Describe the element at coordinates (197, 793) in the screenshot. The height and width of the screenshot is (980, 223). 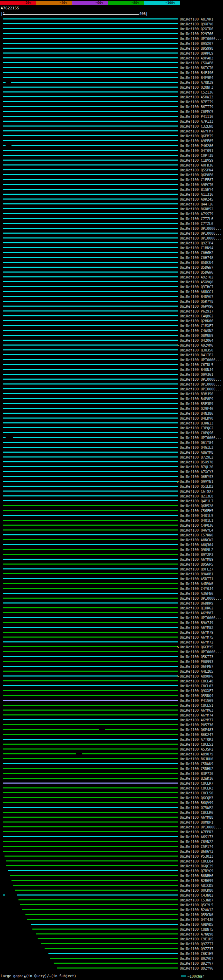
I see `hit-label: UniRef100_C8CL50` at that location.